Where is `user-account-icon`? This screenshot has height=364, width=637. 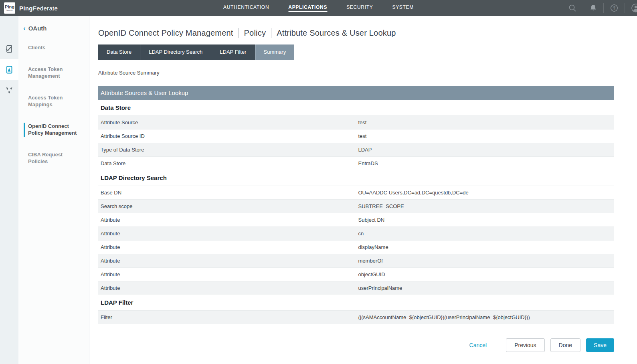
user-account-icon is located at coordinates (634, 8).